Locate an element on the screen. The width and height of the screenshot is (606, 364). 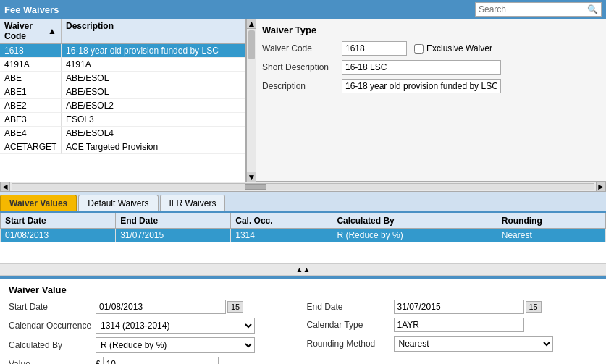
list-row: ABE2 ABE/ESOL2 is located at coordinates (123, 106).